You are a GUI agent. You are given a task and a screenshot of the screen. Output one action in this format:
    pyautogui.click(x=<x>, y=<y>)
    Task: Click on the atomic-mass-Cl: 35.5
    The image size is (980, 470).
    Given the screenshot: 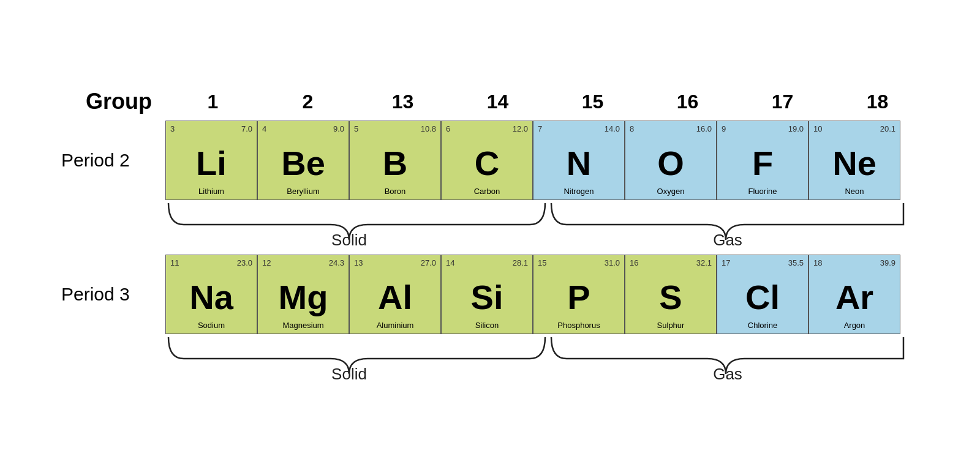 What is the action you would take?
    pyautogui.click(x=796, y=263)
    